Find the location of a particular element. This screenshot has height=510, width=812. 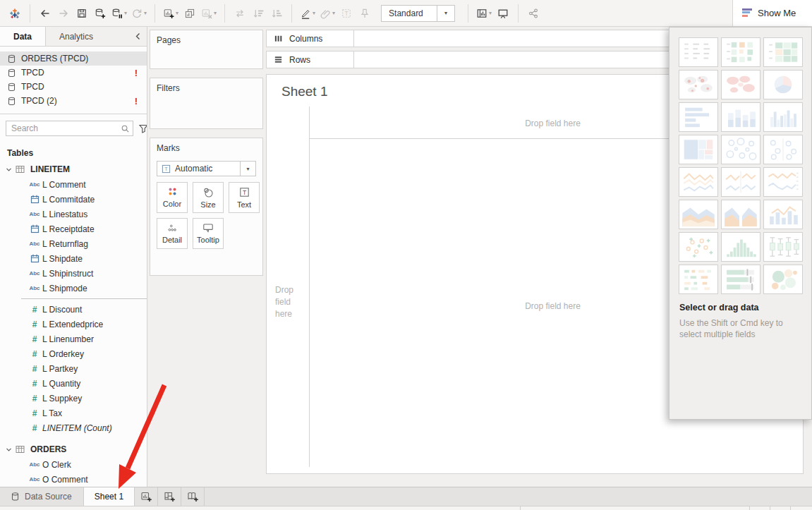

showme-continuous-lines-tile is located at coordinates (698, 182).